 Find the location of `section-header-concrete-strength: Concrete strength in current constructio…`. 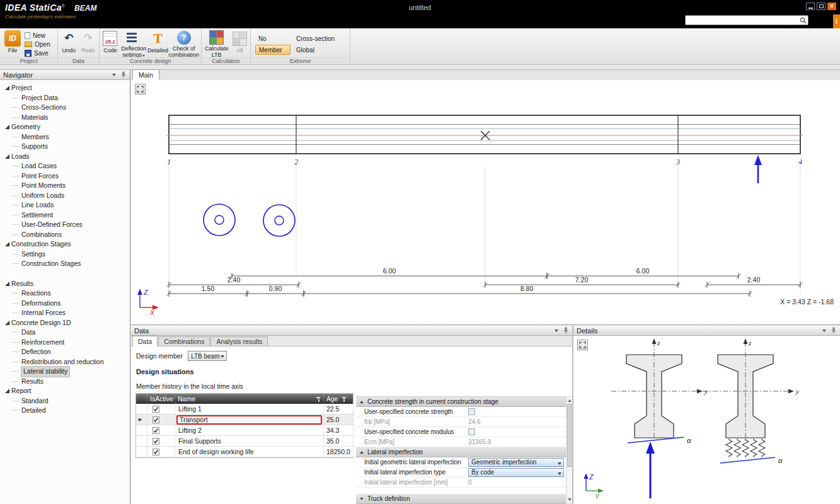

section-header-concrete-strength: Concrete strength in current constructio… is located at coordinates (461, 402).